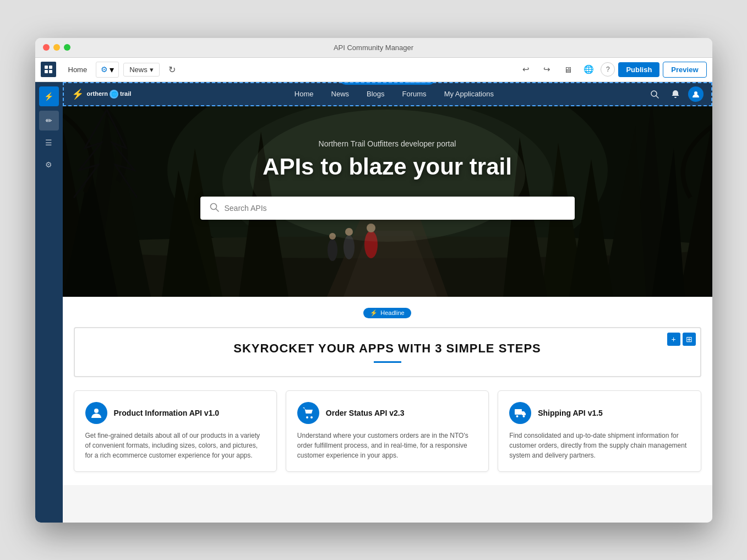 The image size is (747, 560). I want to click on minimize-button, so click(57, 47).